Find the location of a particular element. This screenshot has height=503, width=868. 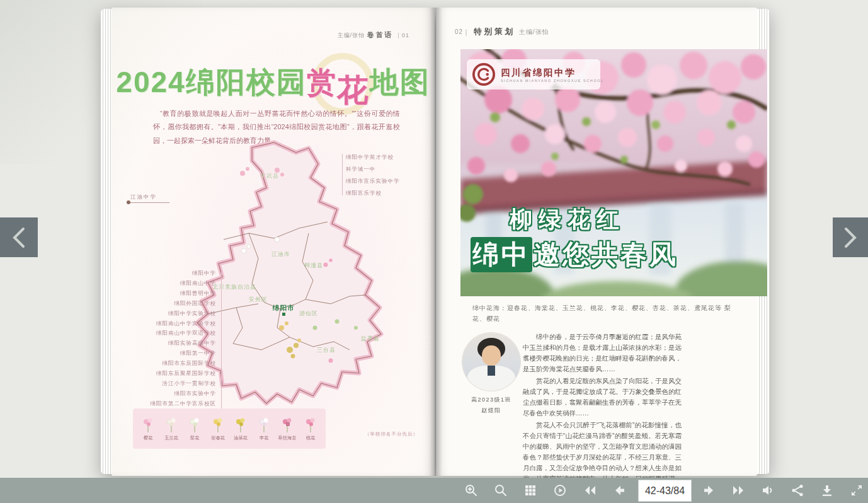

school-item: 绵阳富乐学校 is located at coordinates (373, 193).